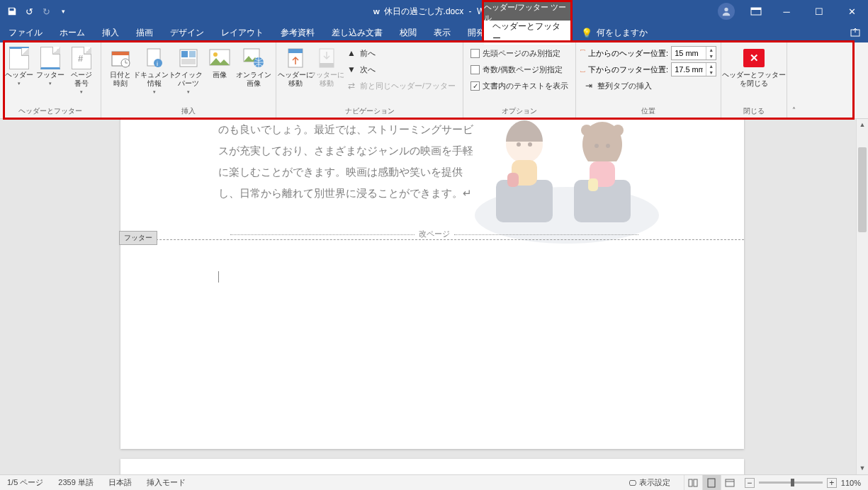 Image resolution: width=868 pixels, height=490 pixels. Describe the element at coordinates (63, 11) in the screenshot. I see `qat-customize-icon: ▾` at that location.